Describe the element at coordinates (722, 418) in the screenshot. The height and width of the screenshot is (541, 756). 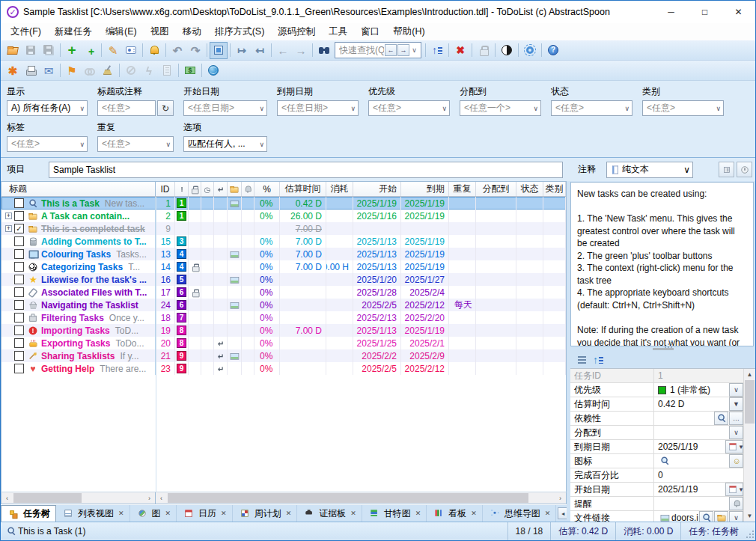
I see `magnifier-button` at that location.